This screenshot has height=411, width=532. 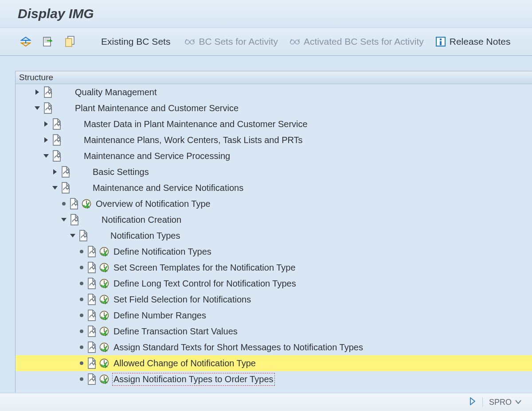 I want to click on expand-collapse-button, so click(x=26, y=42).